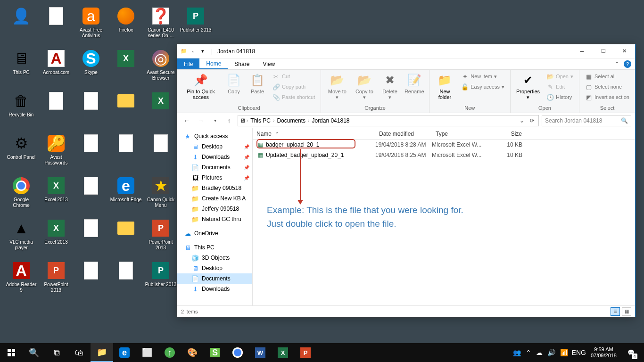 This screenshot has width=644, height=362. Describe the element at coordinates (161, 195) in the screenshot. I see `desktop-icon: ★Canon Quick Menu` at that location.